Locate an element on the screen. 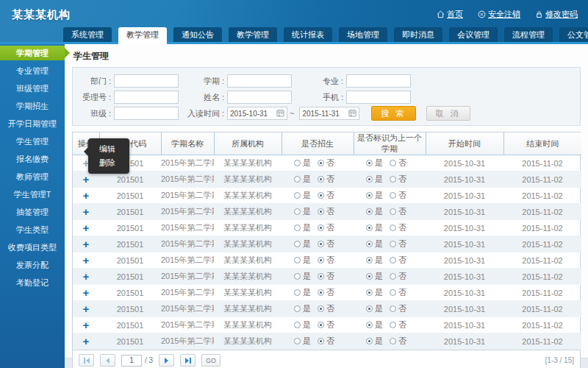  sidebar-item-11: 收费项目类型 is located at coordinates (32, 247).